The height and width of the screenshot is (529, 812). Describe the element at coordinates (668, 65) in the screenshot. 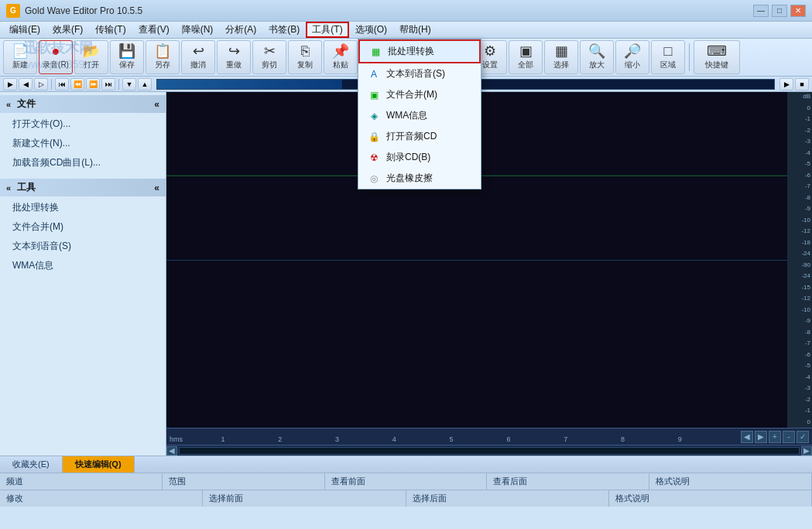

I see `btn-region-label: 区域` at that location.